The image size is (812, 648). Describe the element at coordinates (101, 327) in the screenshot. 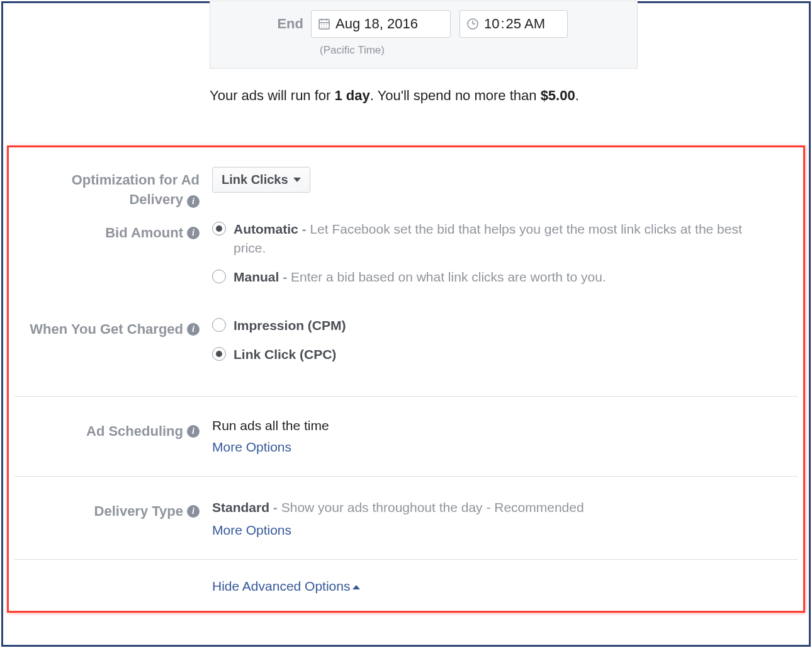

I see `charged-label: When You Get Charged i` at that location.